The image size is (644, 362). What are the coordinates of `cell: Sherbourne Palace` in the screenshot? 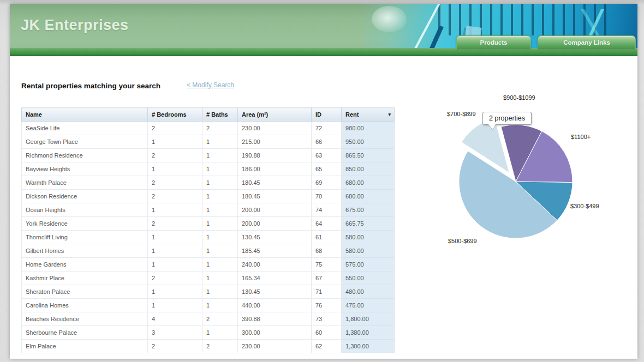 It's located at (85, 333).